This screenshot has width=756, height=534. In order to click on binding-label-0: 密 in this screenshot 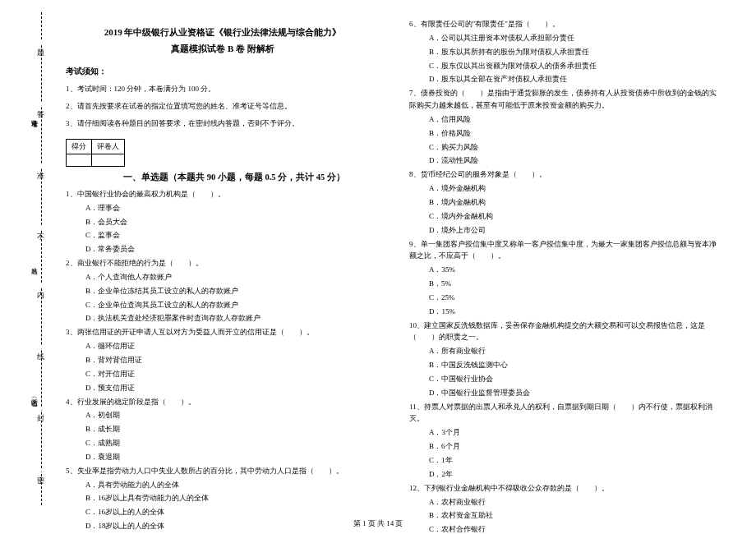, I will do `click(41, 470)`.